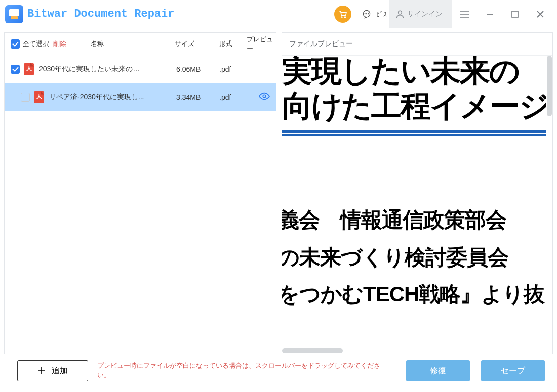  What do you see at coordinates (490, 14) in the screenshot?
I see `minimize-icon` at bounding box center [490, 14].